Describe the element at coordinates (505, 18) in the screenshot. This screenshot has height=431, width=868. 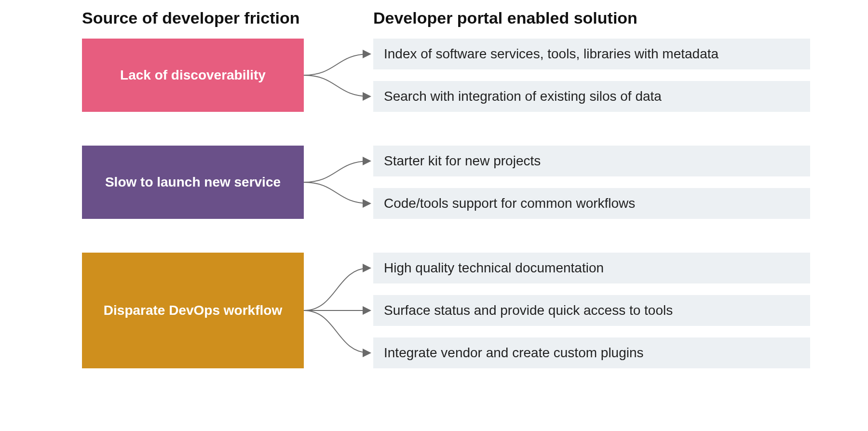
I see `right-column-header: Developer portal enabled solution` at that location.